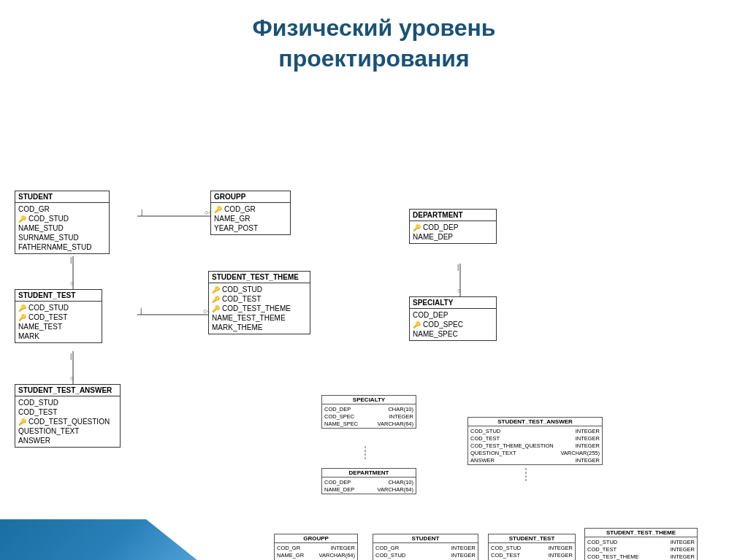 The height and width of the screenshot is (560, 748). What do you see at coordinates (369, 481) in the screenshot?
I see `department-detail-table: DEPARTMENT COD_DEPCHAR(10) NAME_DEPVARCH…` at bounding box center [369, 481].